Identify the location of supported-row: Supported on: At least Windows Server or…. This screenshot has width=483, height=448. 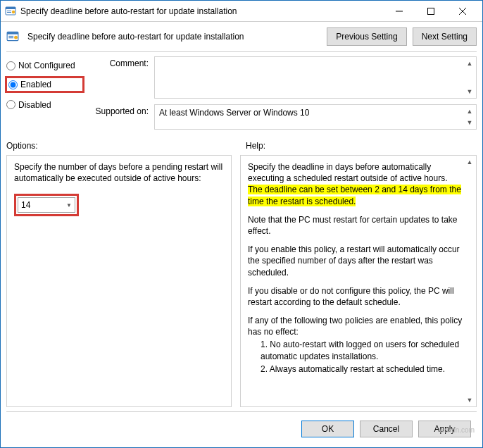
(284, 117).